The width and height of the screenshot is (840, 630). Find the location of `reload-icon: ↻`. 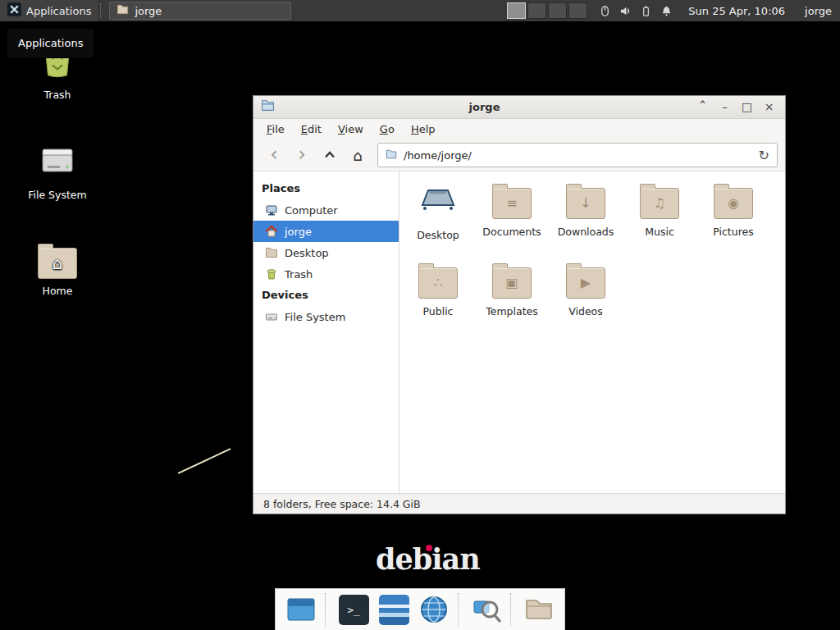

reload-icon: ↻ is located at coordinates (765, 156).